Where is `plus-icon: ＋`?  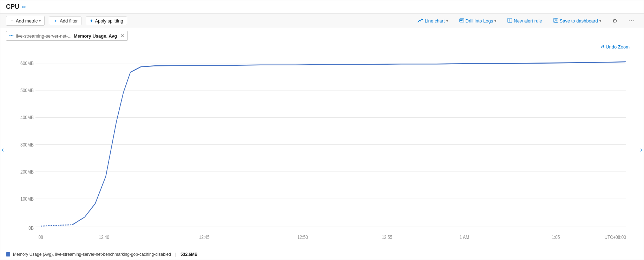 plus-icon: ＋ is located at coordinates (12, 21).